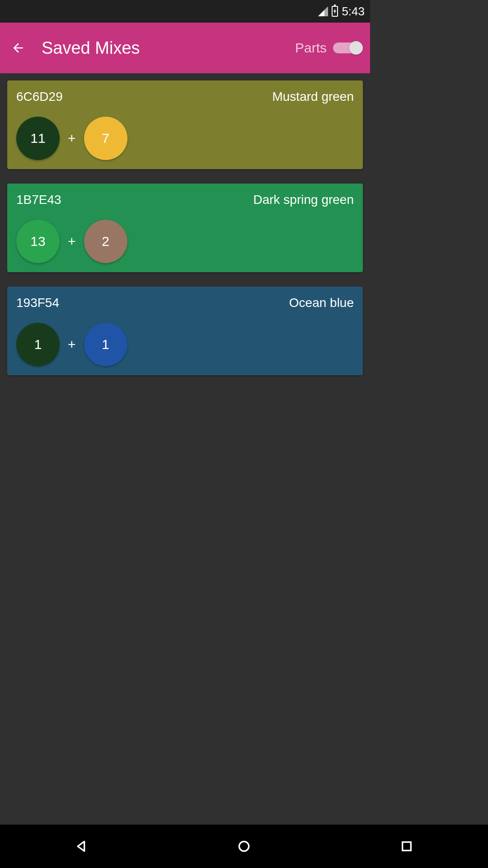  I want to click on status-bar: 5:43, so click(185, 11).